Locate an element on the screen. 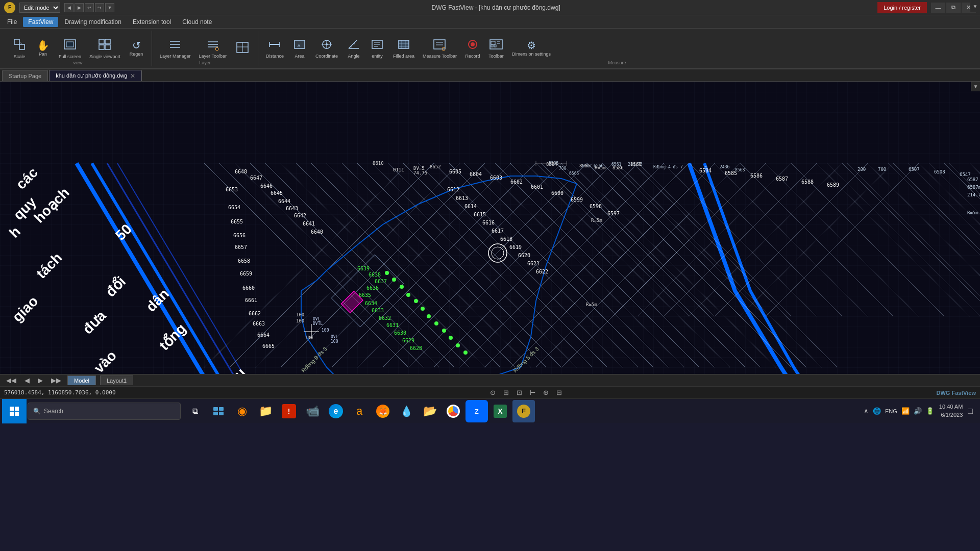  nav-dropdown: ▼ is located at coordinates (110, 8).